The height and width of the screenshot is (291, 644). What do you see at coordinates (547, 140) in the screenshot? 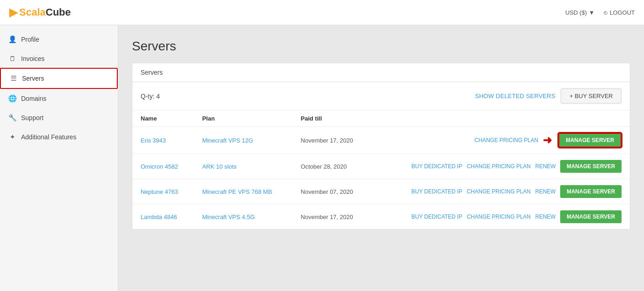
I see `red-arrow-annotation: ➜` at bounding box center [547, 140].